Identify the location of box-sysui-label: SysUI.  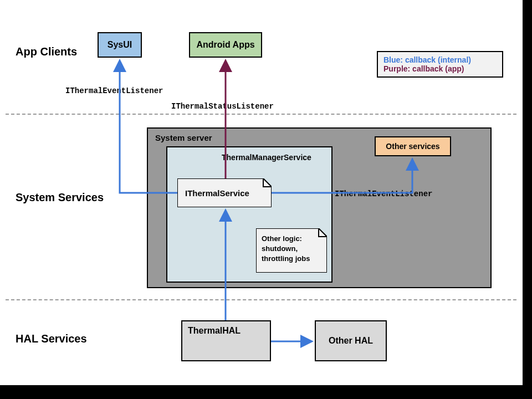
(120, 45).